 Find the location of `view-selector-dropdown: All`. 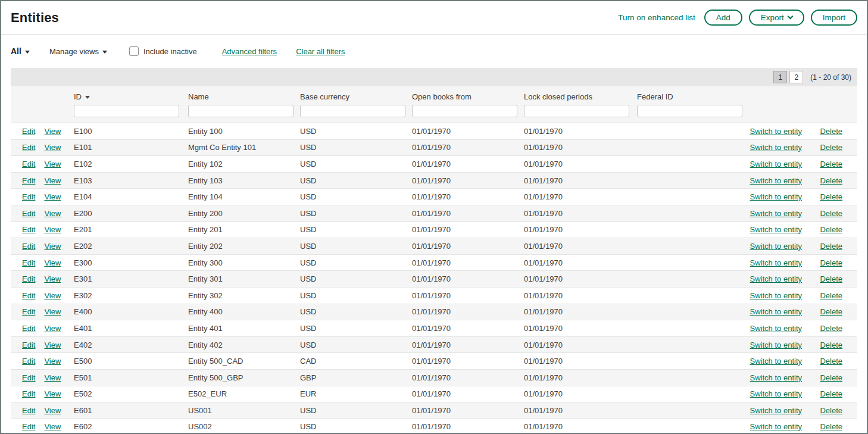

view-selector-dropdown: All is located at coordinates (20, 51).